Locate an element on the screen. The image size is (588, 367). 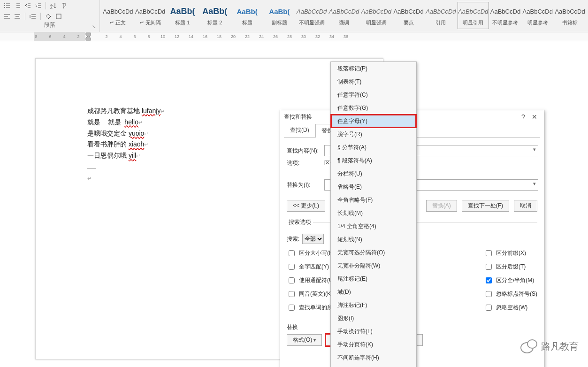
ruler-tick: 6 is located at coordinates (50, 37).